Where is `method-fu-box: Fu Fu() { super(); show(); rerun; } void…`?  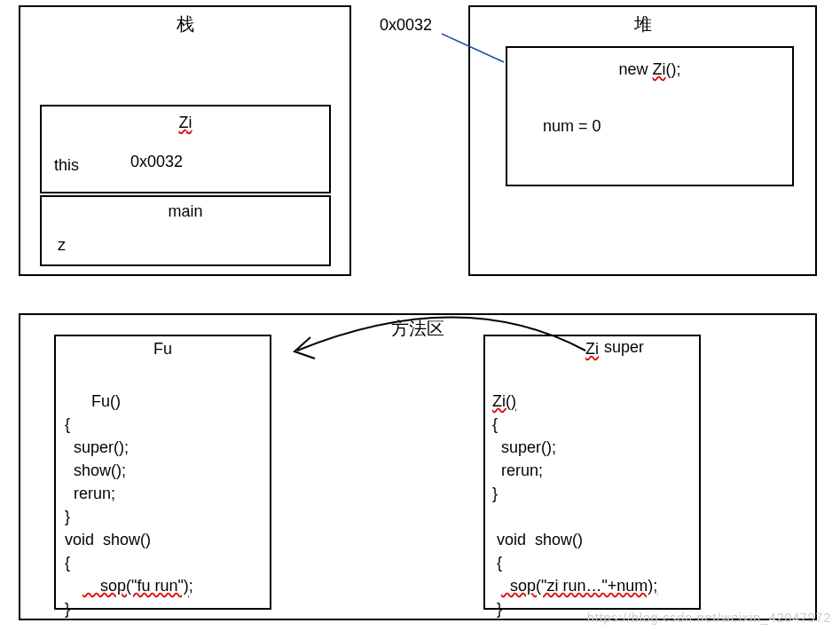
method-fu-box: Fu Fu() { super(); show(); rerun; } void… is located at coordinates (163, 472).